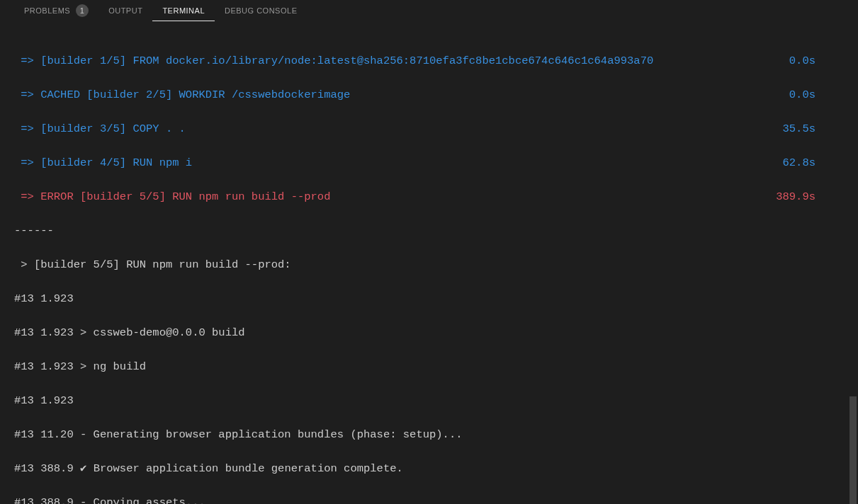  What do you see at coordinates (432, 333) in the screenshot?
I see `log-line: #13 1.923 > cssweb-demo@0.0.0 build` at bounding box center [432, 333].